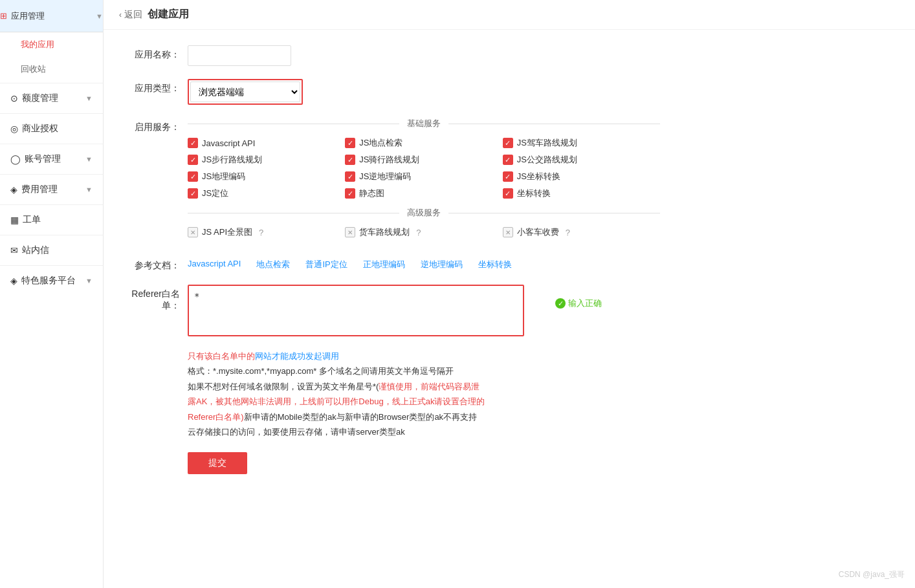 The width and height of the screenshot is (915, 588). What do you see at coordinates (508, 143) in the screenshot?
I see `service-js-drive-route-checkbox` at bounding box center [508, 143].